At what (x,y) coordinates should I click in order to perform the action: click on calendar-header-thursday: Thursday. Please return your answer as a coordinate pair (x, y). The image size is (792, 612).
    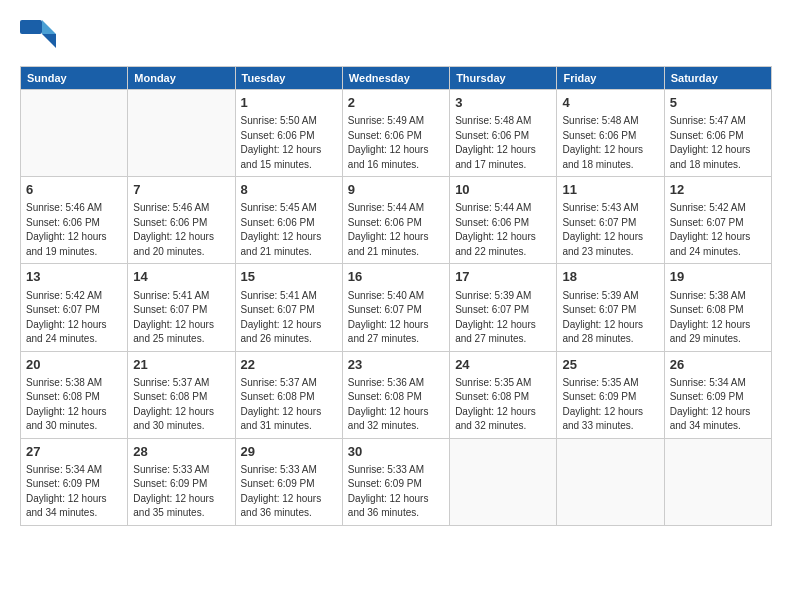
    Looking at the image, I should click on (504, 78).